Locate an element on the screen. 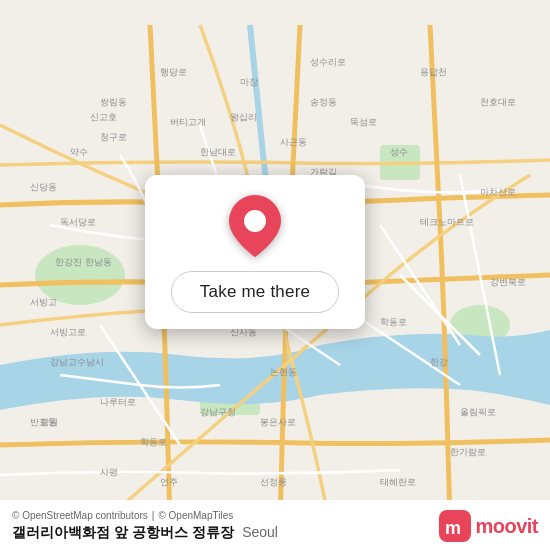 The image size is (550, 550). svg-text: 서빙고로 is located at coordinates (68, 332).